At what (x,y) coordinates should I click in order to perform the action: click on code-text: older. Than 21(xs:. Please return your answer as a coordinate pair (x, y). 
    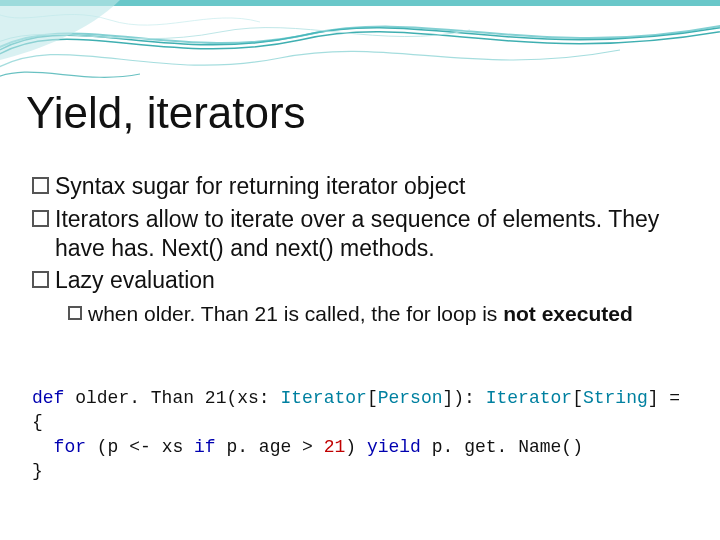
    Looking at the image, I should click on (172, 398).